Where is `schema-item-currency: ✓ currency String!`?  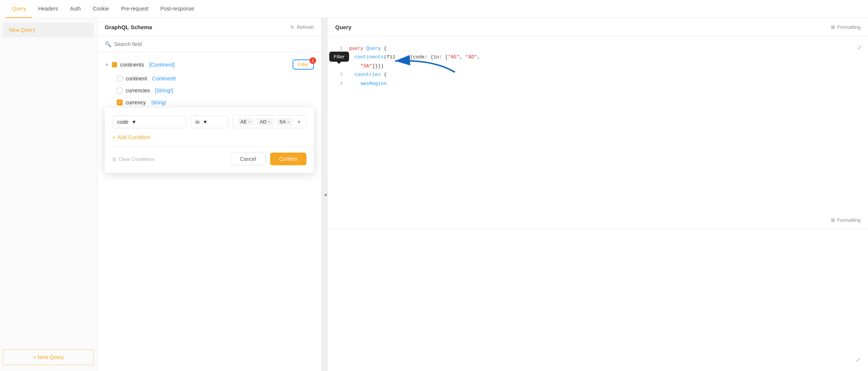 schema-item-currency: ✓ currency String! is located at coordinates (210, 102).